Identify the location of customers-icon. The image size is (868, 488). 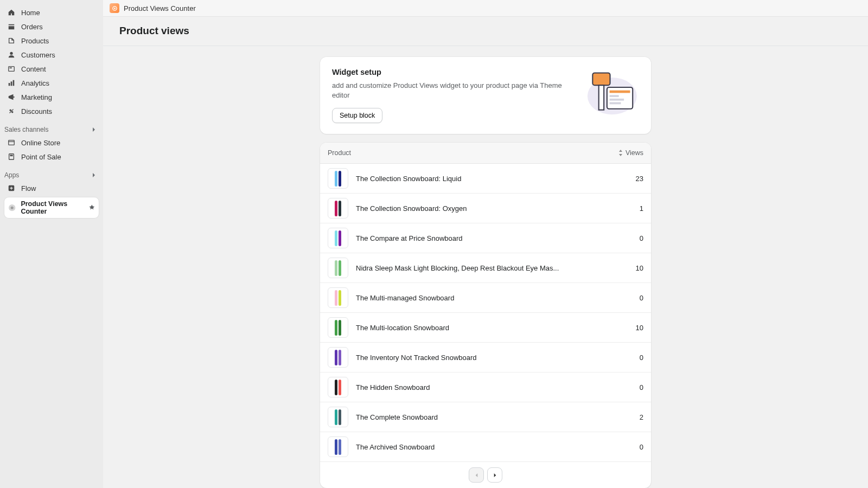
(11, 55).